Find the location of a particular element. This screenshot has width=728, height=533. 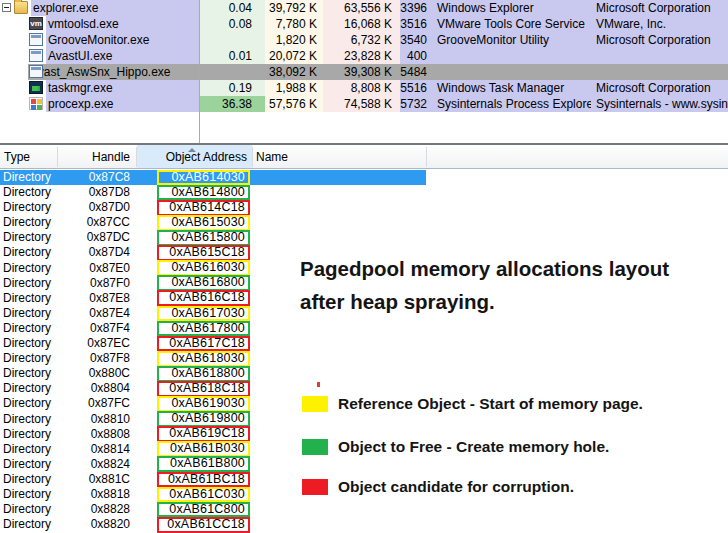

handle-value-cell: 0x8820 is located at coordinates (97, 524).